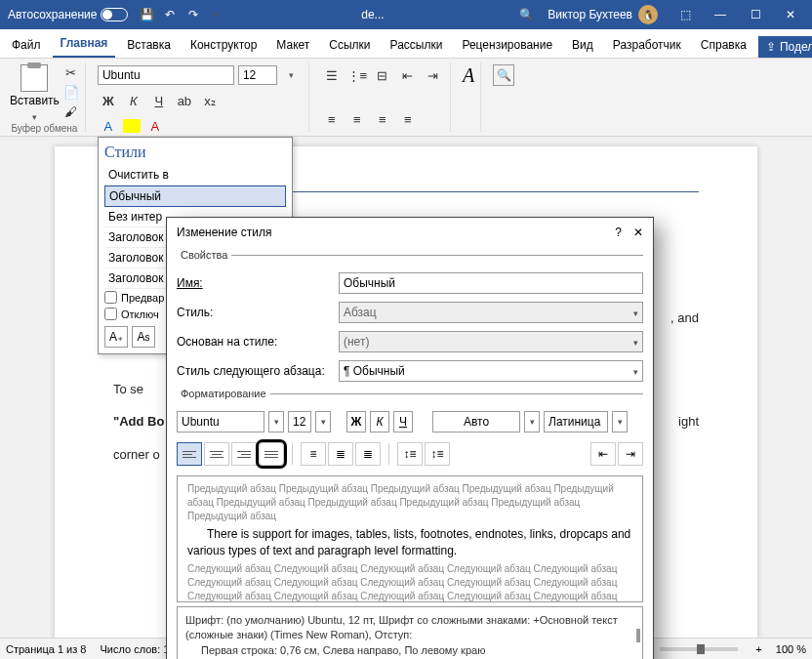 The height and width of the screenshot is (659, 812). What do you see at coordinates (758, 649) in the screenshot?
I see `zoom-in: +` at bounding box center [758, 649].